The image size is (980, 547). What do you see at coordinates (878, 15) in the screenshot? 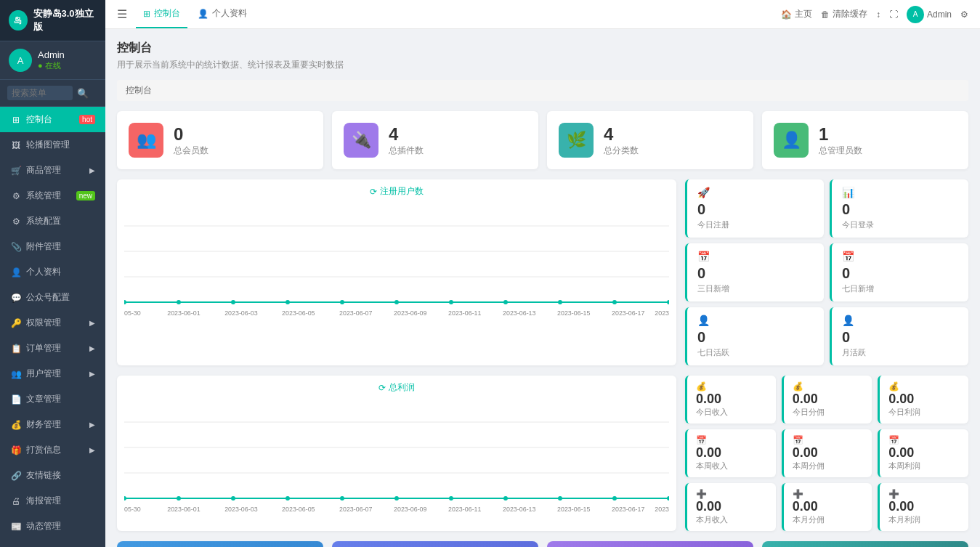
I see `expand-button: ↕` at bounding box center [878, 15].